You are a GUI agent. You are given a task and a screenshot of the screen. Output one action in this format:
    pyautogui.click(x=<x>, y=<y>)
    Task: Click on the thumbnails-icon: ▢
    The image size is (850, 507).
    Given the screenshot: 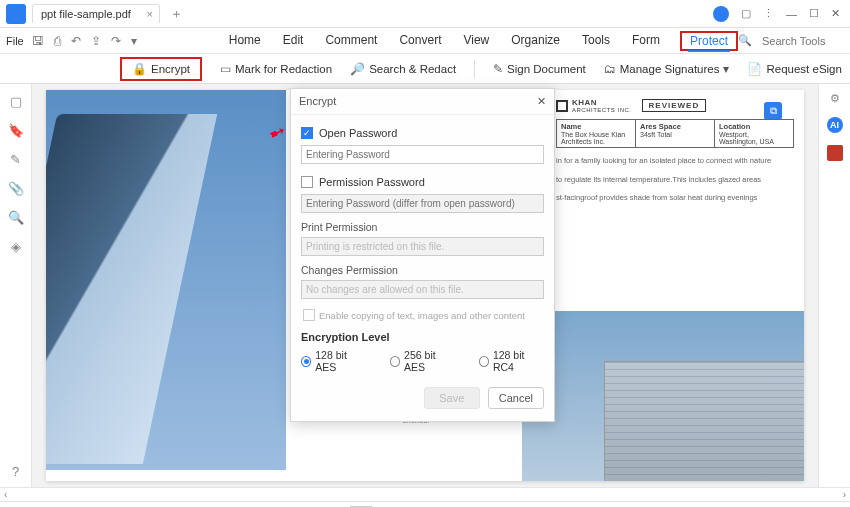 What is the action you would take?
    pyautogui.click(x=16, y=102)
    